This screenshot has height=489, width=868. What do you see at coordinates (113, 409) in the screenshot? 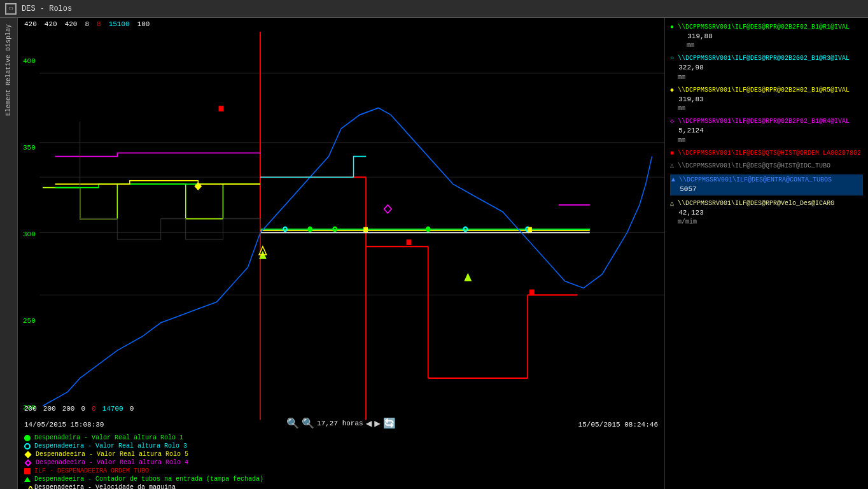
I see `bottom-val-6: 14700` at bounding box center [113, 409].